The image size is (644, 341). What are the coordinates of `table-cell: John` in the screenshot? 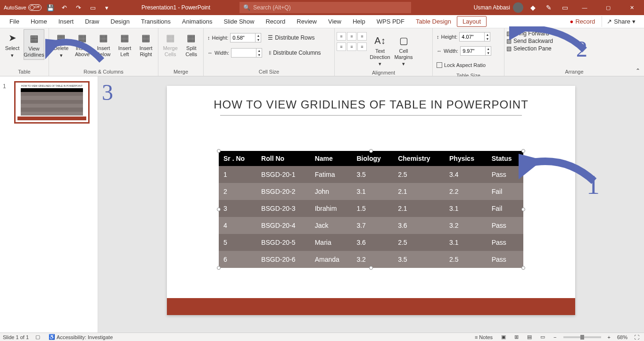 It's located at (331, 191).